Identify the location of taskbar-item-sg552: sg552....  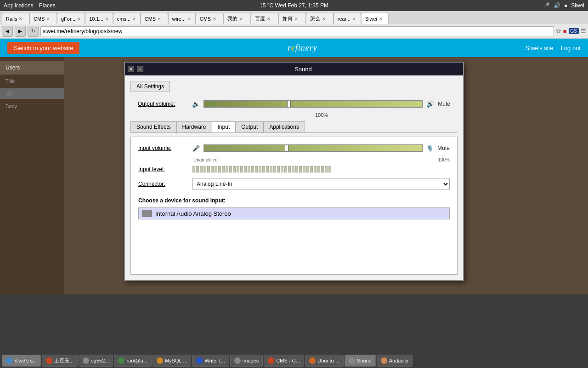
(96, 361).